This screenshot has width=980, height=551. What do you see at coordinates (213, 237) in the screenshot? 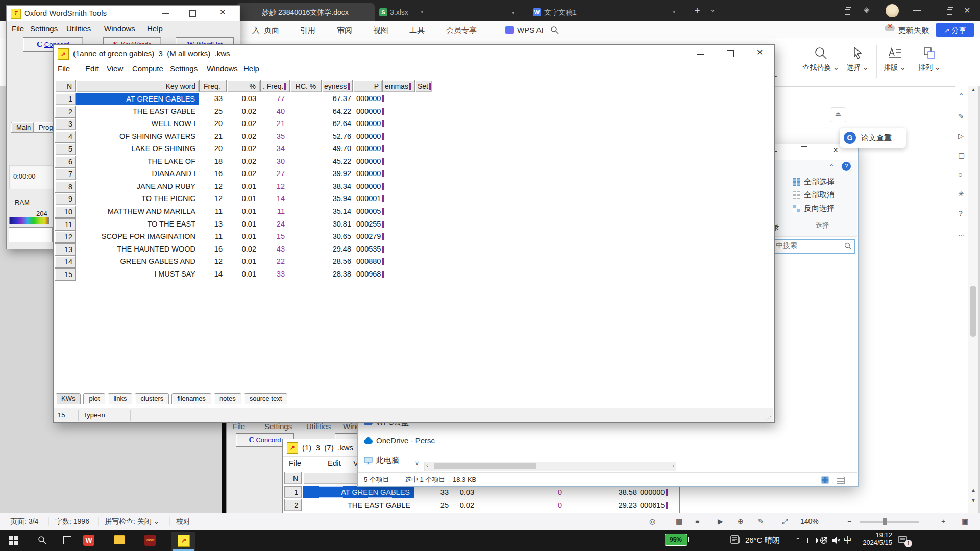
I see `row-freq: 11` at bounding box center [213, 237].